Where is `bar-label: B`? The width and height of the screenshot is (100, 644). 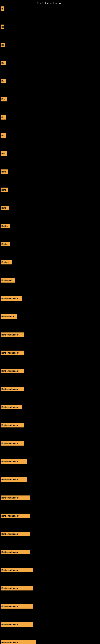 bar-label: B is located at coordinates (2, 8).